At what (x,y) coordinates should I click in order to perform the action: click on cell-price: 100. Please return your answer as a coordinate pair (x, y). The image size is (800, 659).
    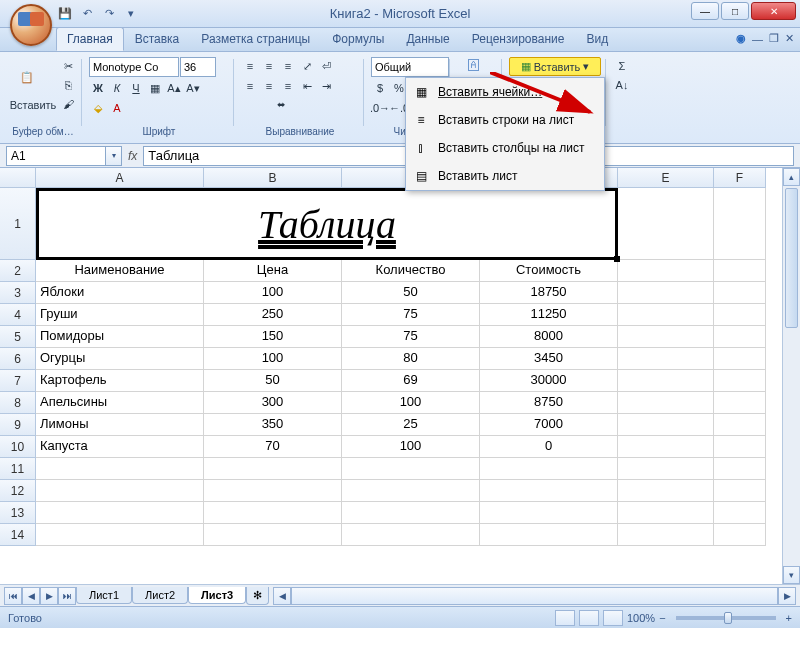
    Looking at the image, I should click on (273, 293).